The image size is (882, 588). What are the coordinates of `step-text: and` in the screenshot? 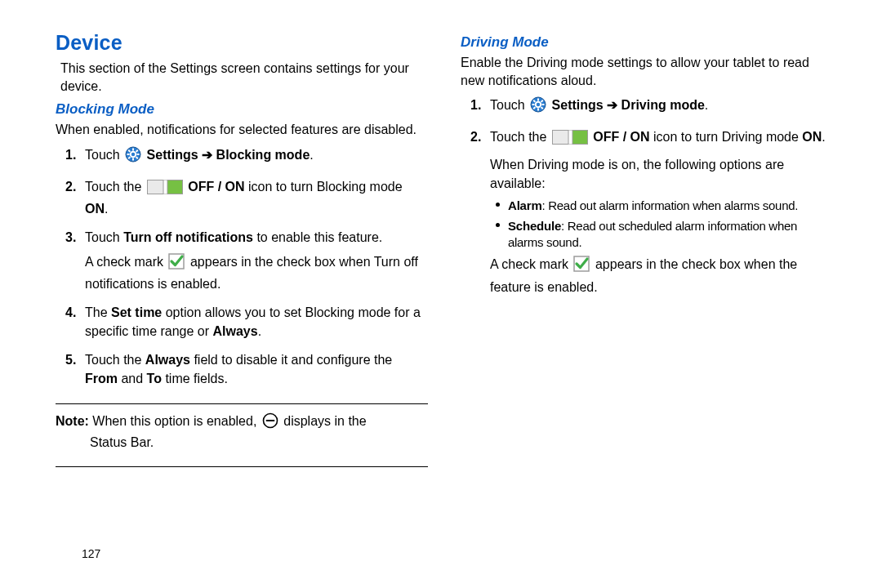 It's located at (132, 379).